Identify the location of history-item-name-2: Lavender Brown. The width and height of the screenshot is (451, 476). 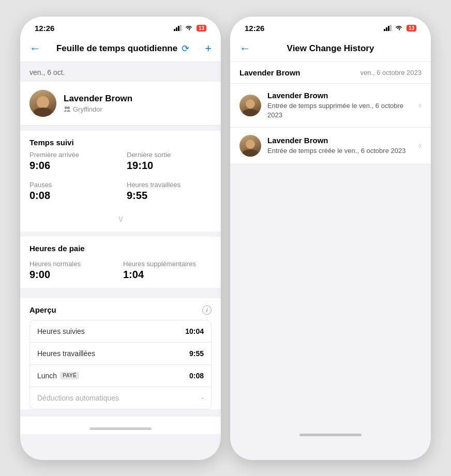
(340, 141).